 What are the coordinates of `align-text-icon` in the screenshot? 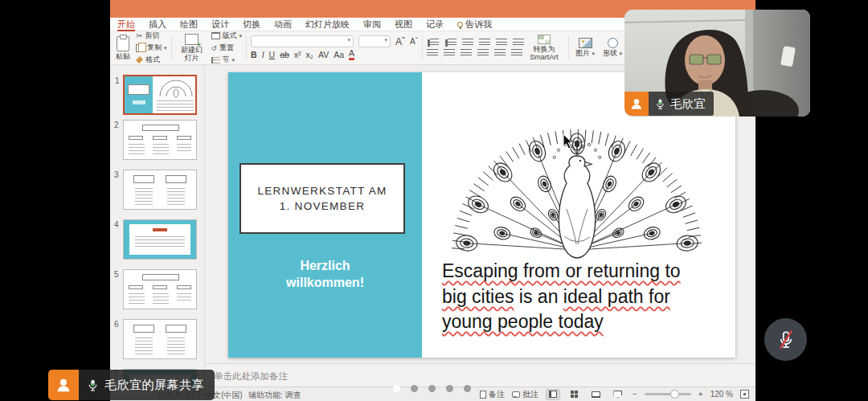 It's located at (517, 53).